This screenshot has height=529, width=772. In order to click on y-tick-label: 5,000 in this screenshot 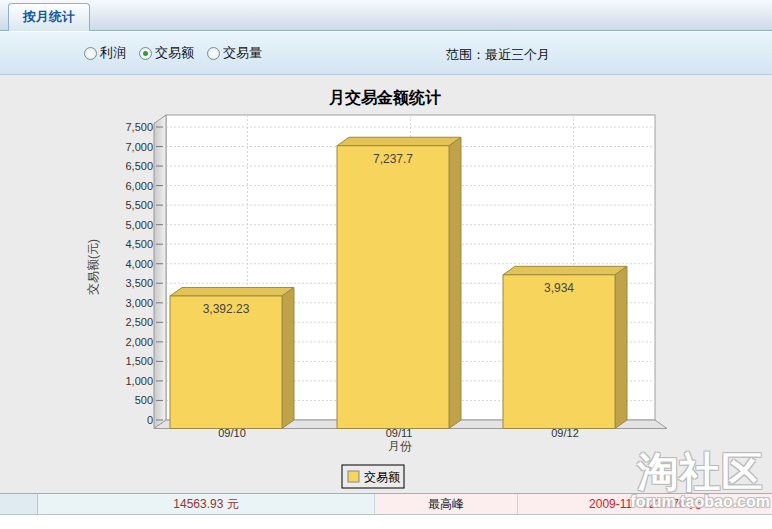, I will do `click(139, 225)`.